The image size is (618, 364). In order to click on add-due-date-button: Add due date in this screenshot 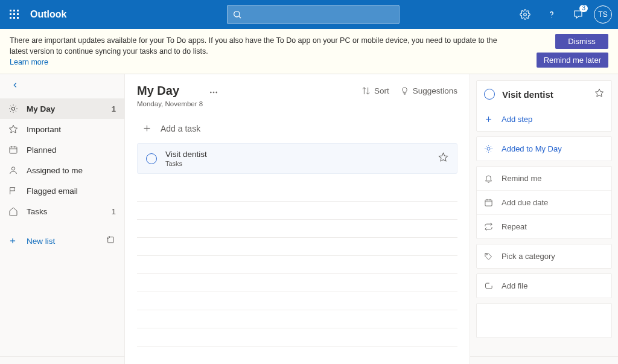, I will do `click(544, 202)`.